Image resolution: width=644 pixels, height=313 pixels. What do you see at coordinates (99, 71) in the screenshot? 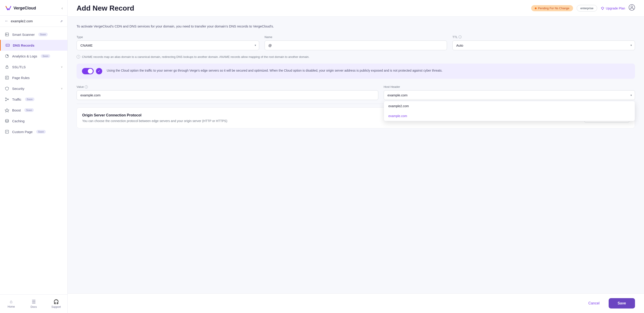
I see `cloud-check-icon: ✓` at bounding box center [99, 71].